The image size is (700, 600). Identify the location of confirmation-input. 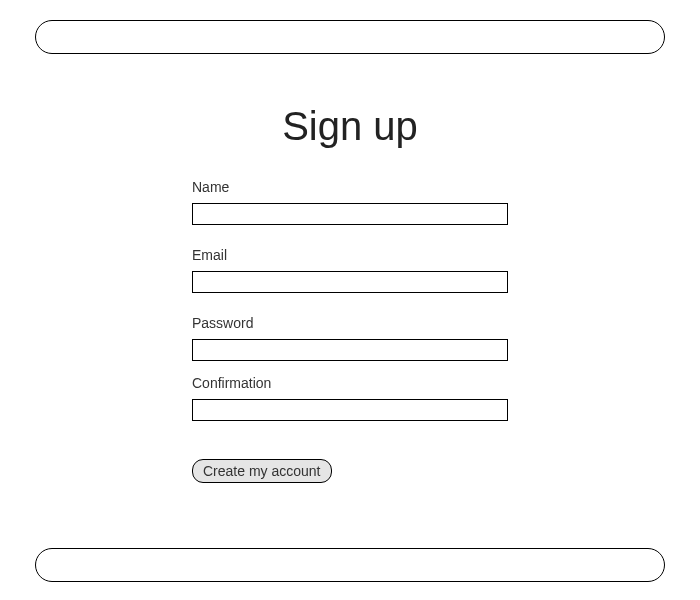
(350, 410).